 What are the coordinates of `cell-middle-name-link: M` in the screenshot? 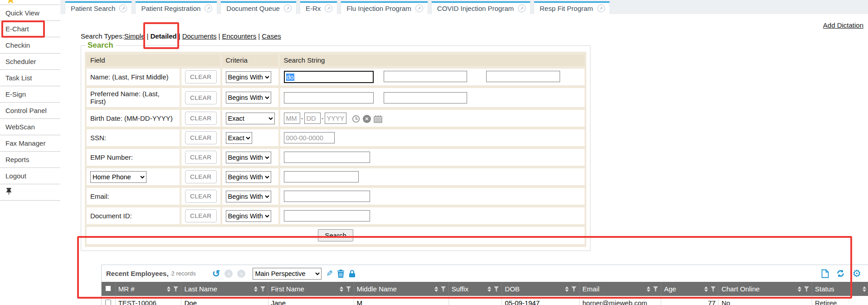 It's located at (360, 302).